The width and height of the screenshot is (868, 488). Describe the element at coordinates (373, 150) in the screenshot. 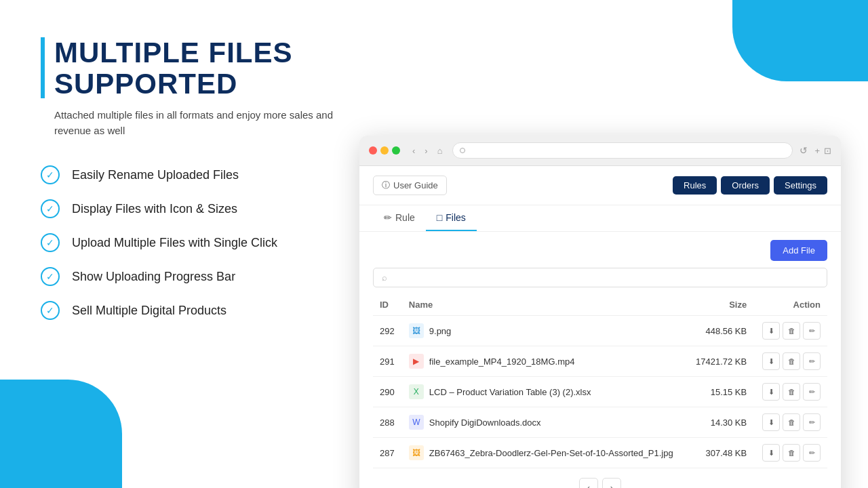

I see `close-window-button` at that location.